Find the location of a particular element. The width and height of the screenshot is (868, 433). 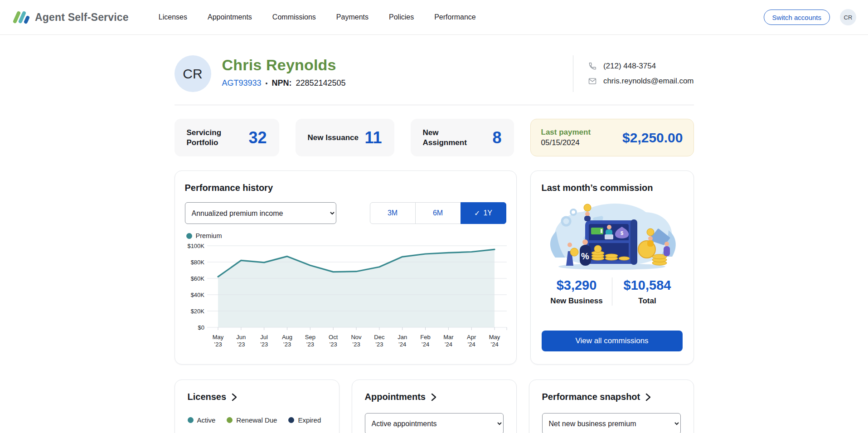

brand-title: Agent Self-Service is located at coordinates (82, 17).